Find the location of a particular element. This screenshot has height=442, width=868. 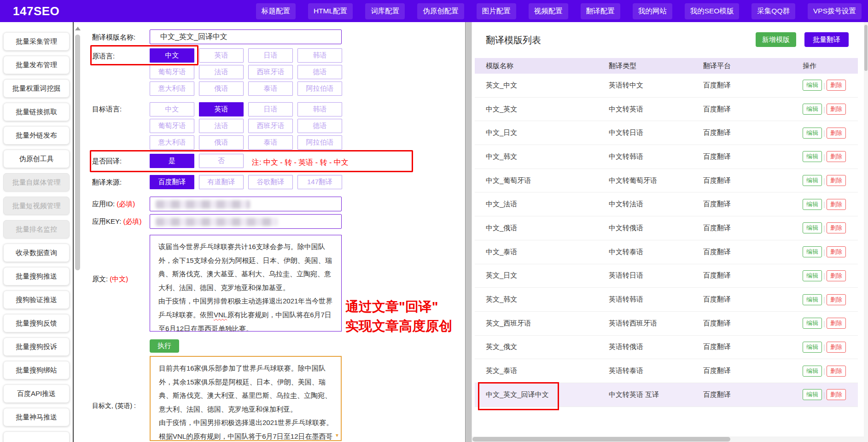

sidebar-item: 批量外链发布 is located at coordinates (36, 135).